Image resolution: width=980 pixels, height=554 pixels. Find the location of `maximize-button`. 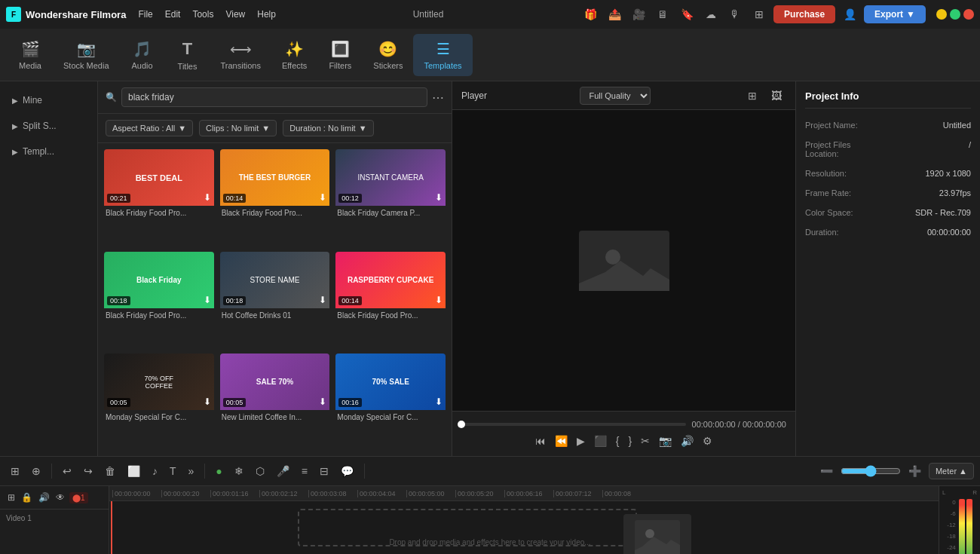

maximize-button is located at coordinates (955, 14).